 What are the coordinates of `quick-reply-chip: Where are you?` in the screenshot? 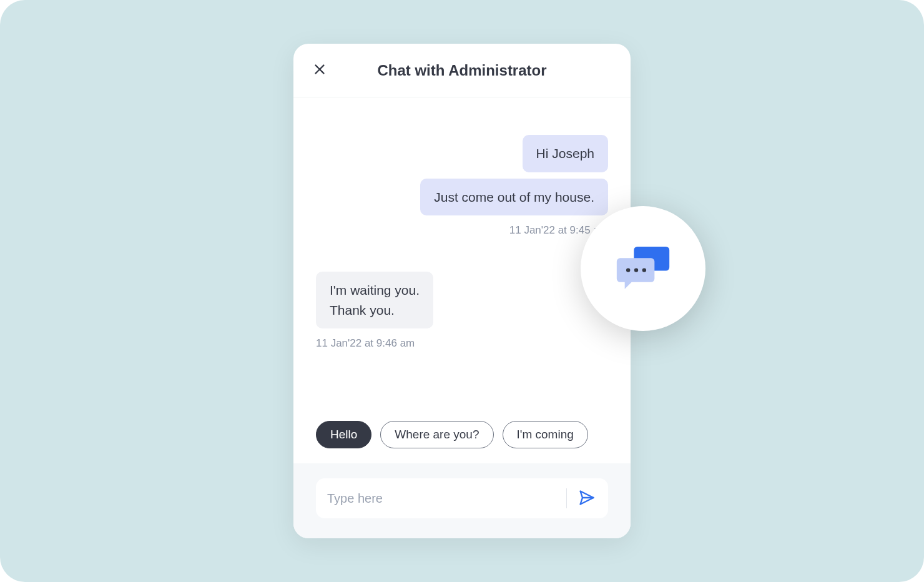 It's located at (437, 435).